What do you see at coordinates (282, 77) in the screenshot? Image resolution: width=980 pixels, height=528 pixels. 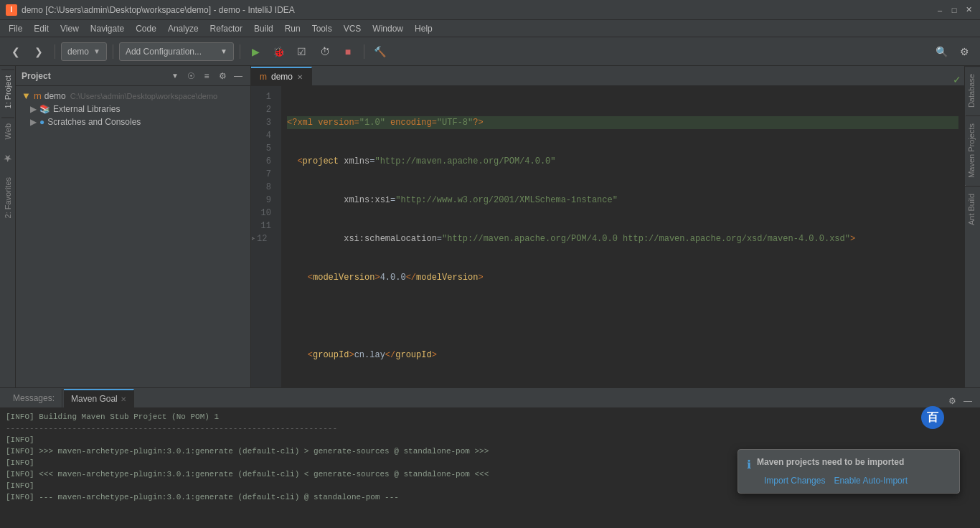 I see `tab-label: demo` at bounding box center [282, 77].